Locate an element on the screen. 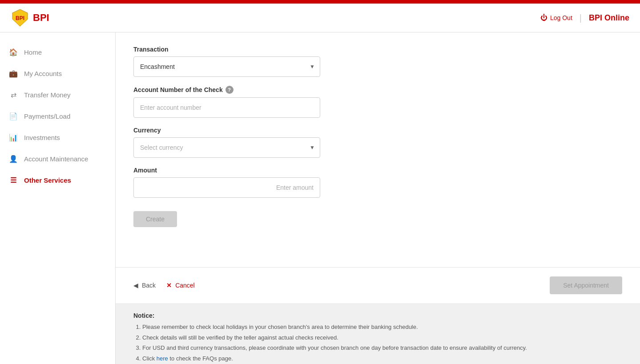  notice-item-4: Click here to check the FAQs page. is located at coordinates (382, 359).